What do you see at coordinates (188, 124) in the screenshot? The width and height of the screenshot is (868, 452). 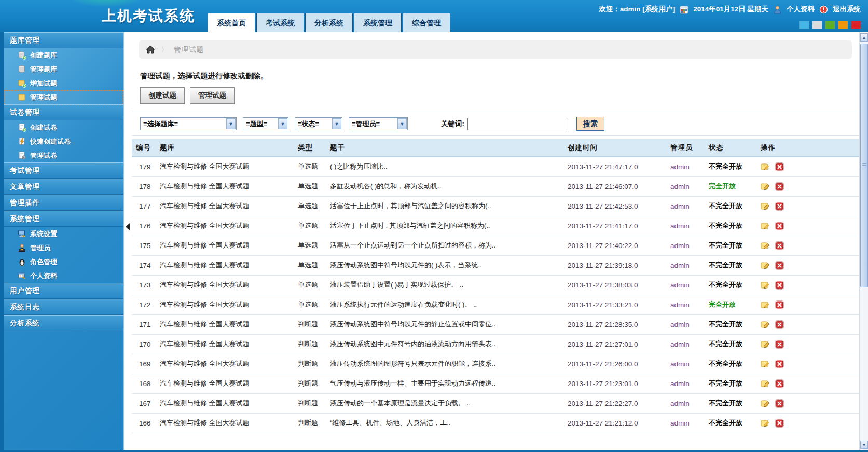 I see `bank-select: =选择题库=▼` at bounding box center [188, 124].